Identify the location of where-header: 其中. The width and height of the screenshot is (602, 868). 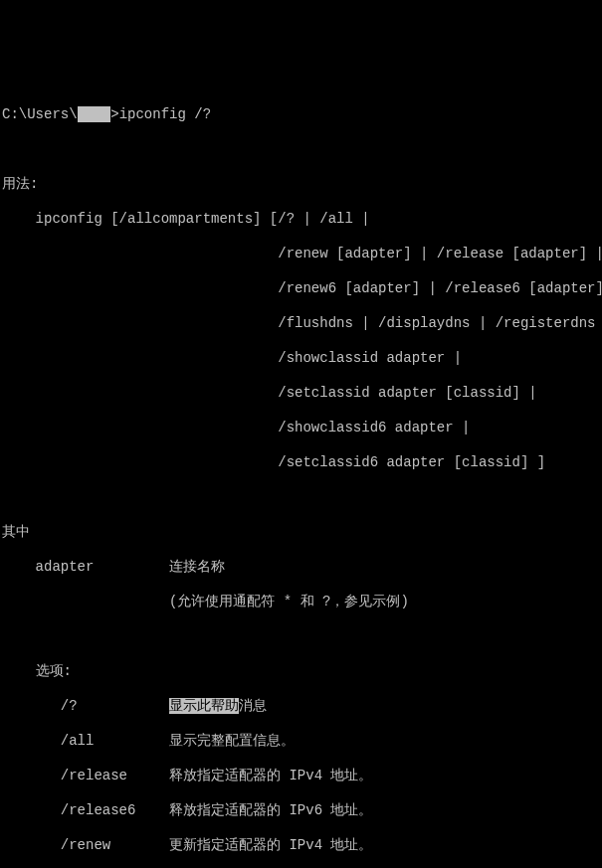
(302, 533).